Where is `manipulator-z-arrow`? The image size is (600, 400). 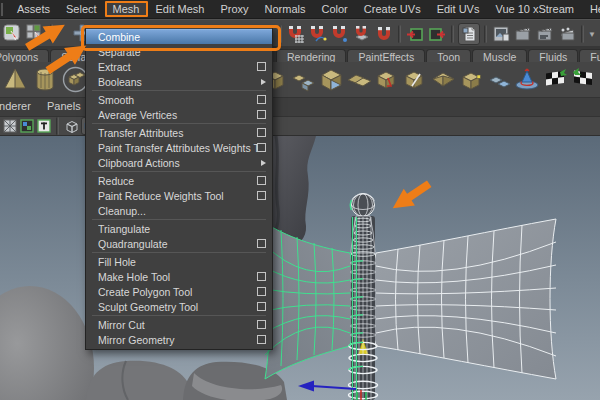 manipulator-z-arrow is located at coordinates (327, 386).